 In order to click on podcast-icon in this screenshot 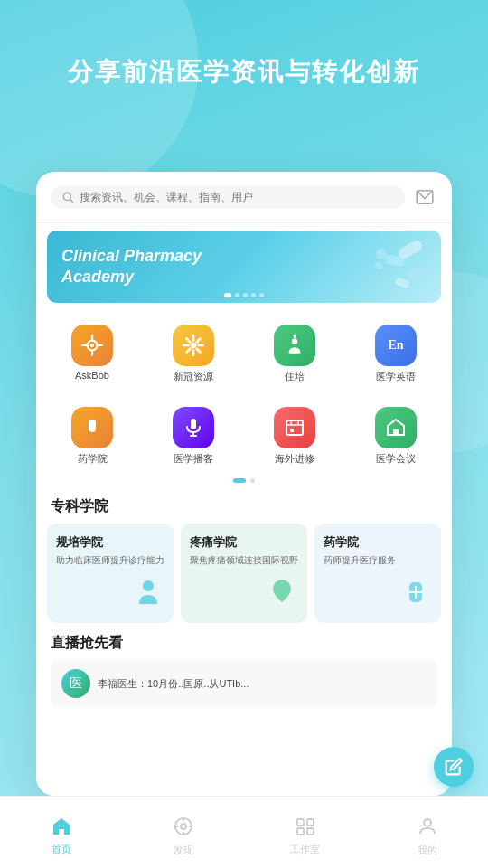, I will do `click(193, 428)`.